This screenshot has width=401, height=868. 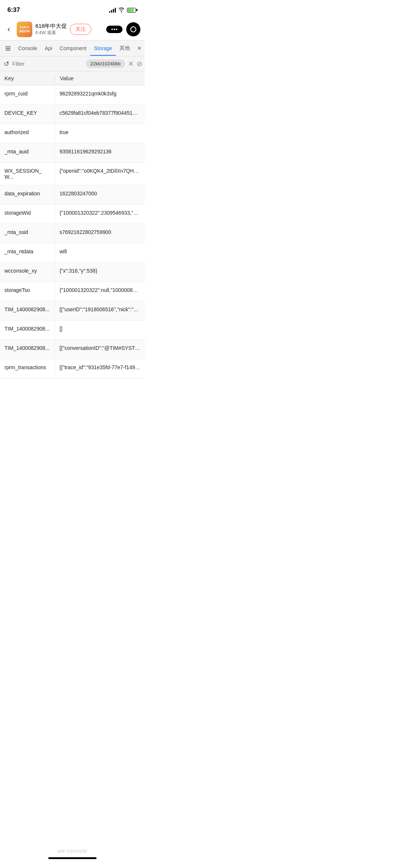 What do you see at coordinates (72, 134) in the screenshot?
I see `table-row: authorized true` at bounding box center [72, 134].